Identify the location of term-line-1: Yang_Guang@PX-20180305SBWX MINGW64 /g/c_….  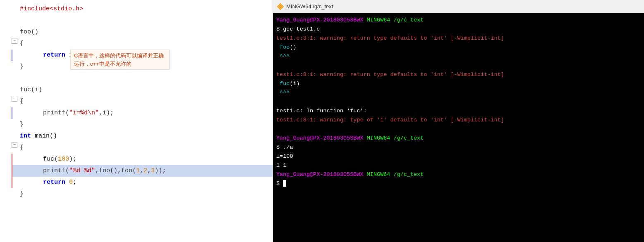
(458, 20).